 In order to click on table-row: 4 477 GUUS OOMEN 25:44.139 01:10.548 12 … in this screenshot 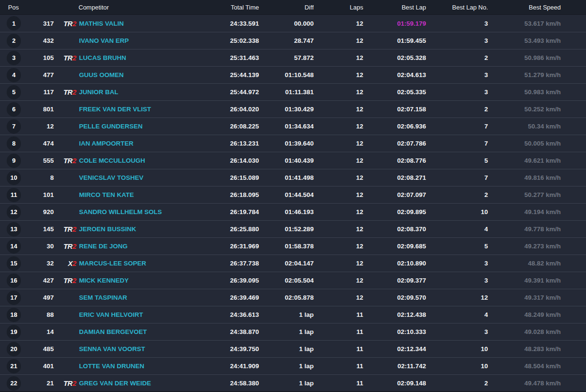, I will do `click(293, 75)`.